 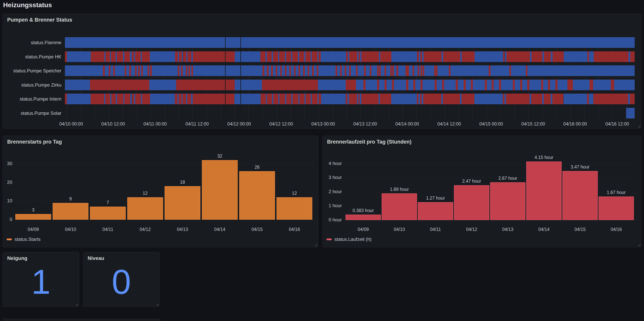 What do you see at coordinates (349, 239) in the screenshot?
I see `legend-item-laufzeit: status.Laufzeit (h)` at bounding box center [349, 239].